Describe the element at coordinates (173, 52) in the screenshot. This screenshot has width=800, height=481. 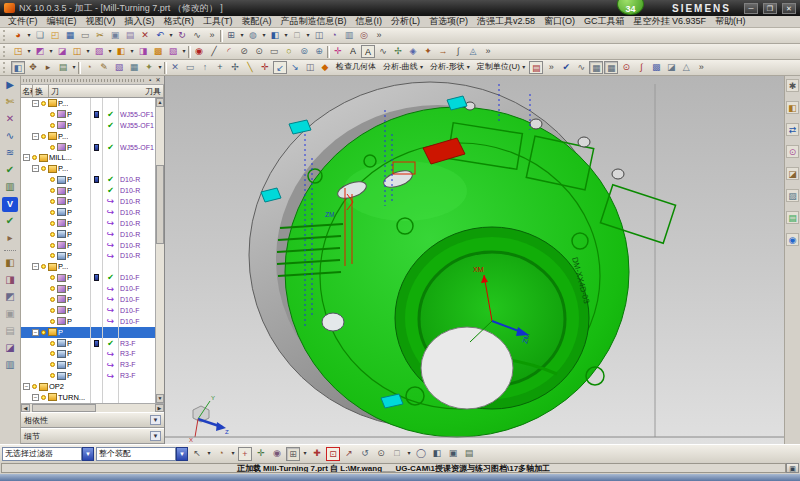
I see `cam-group-icon: ▧` at that location.